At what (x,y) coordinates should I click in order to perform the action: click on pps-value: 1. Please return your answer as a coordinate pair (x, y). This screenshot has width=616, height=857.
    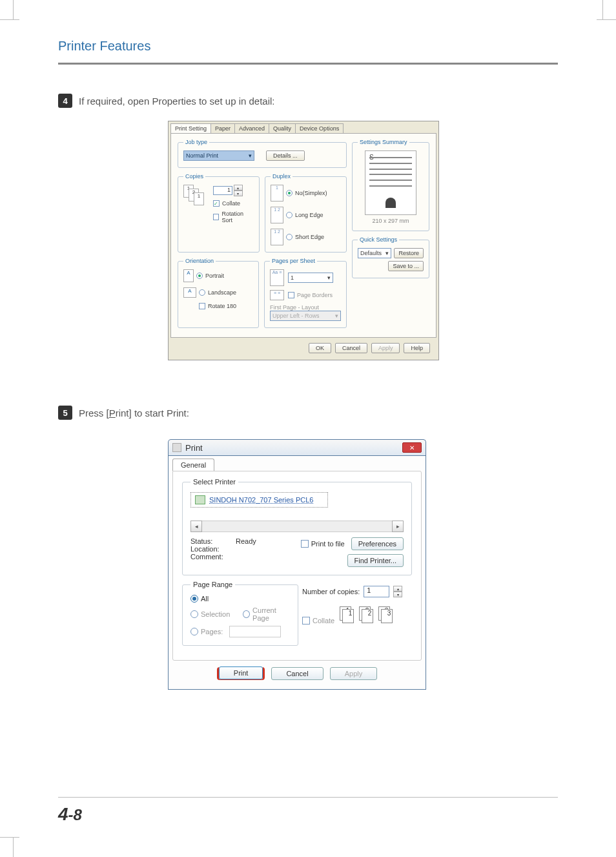
    Looking at the image, I should click on (292, 278).